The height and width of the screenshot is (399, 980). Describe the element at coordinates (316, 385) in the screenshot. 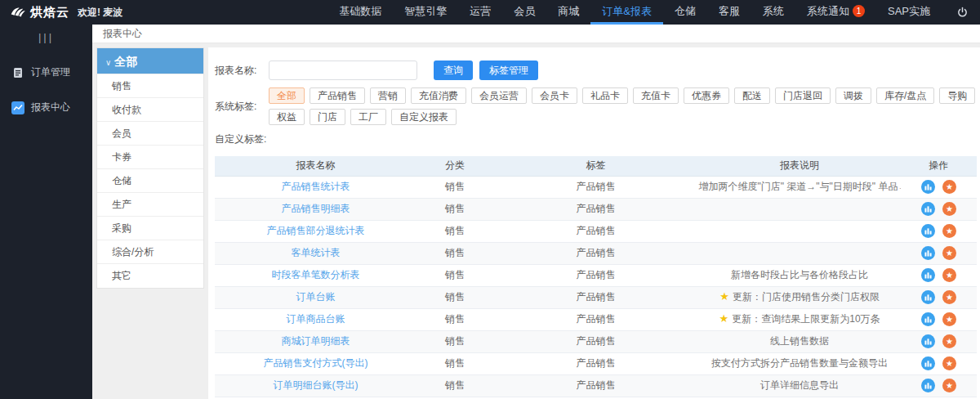

I see `report-link: 订单明细台账(导出)` at that location.